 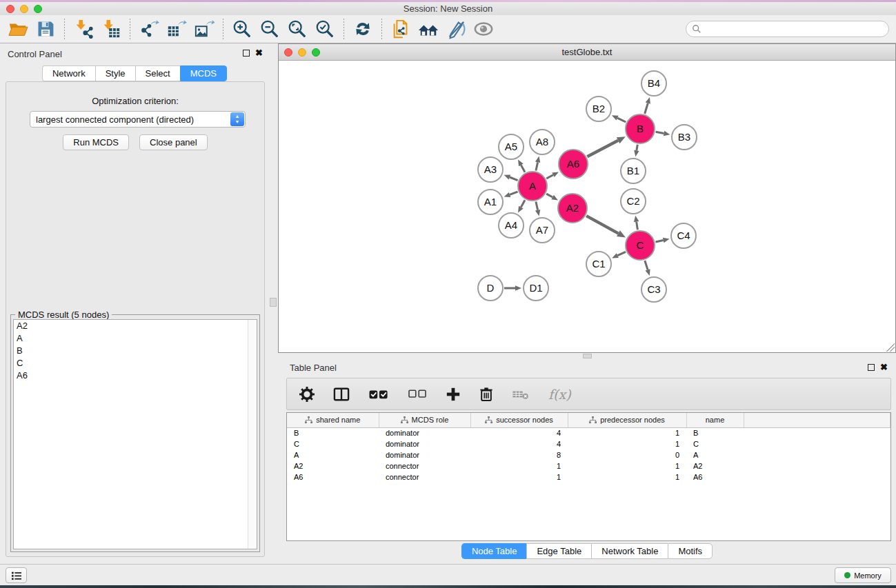 What do you see at coordinates (149, 29) in the screenshot?
I see `export-network-icon` at bounding box center [149, 29].